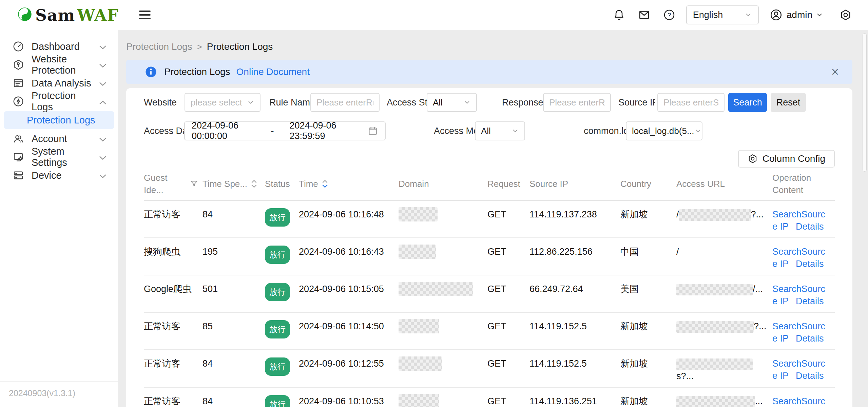 The width and height of the screenshot is (868, 407). I want to click on column-header-status: Status, so click(282, 184).